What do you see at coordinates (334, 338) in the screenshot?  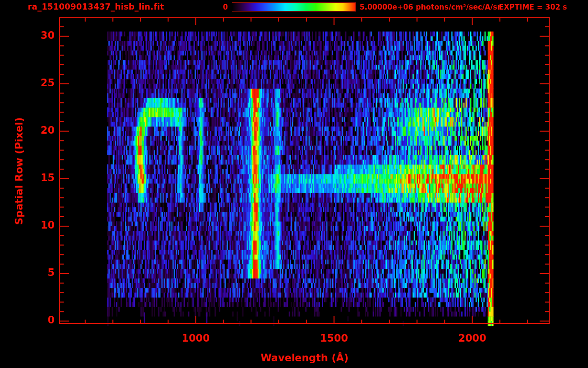 I see `x-tick-label: 1500` at bounding box center [334, 338].